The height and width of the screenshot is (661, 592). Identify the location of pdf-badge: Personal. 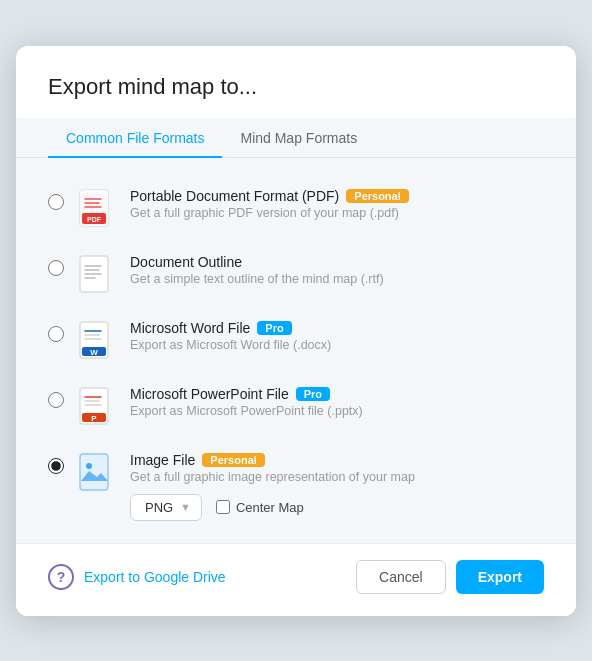
(377, 196).